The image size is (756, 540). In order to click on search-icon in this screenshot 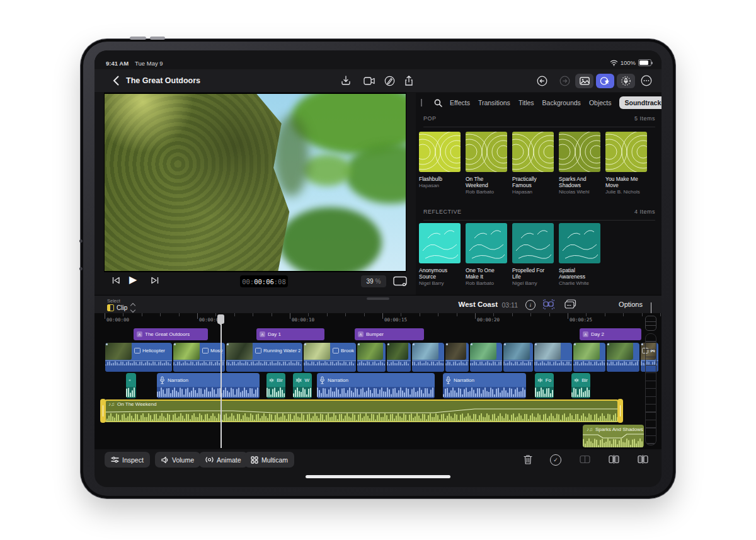, I will do `click(438, 103)`.